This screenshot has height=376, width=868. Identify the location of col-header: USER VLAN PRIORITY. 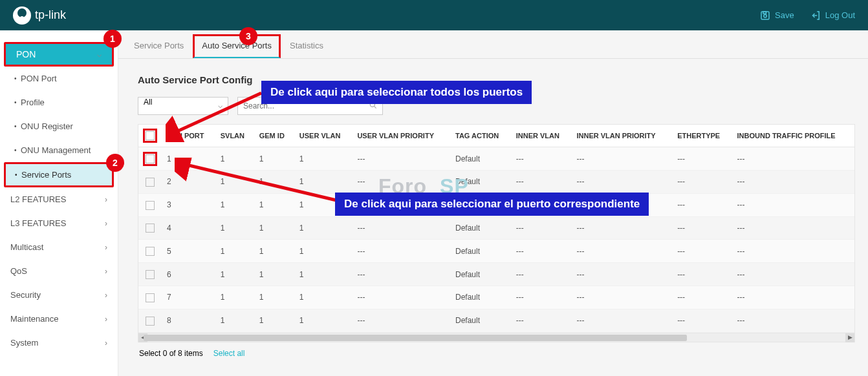
(401, 136).